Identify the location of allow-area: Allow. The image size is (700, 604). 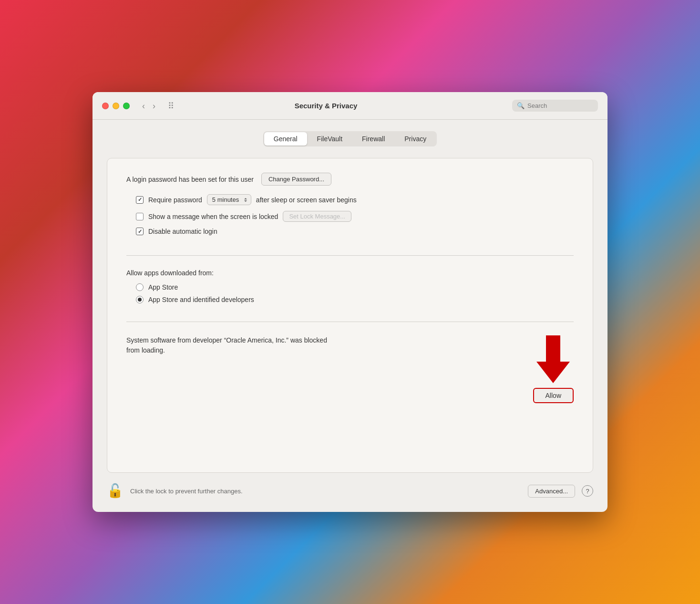
(553, 369).